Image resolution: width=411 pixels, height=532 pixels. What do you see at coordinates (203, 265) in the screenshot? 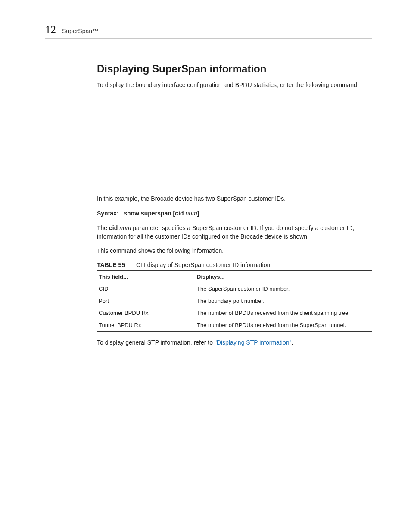
I see `table-caption-text: CLI display of SuperSpan customer ID inf…` at bounding box center [203, 265].